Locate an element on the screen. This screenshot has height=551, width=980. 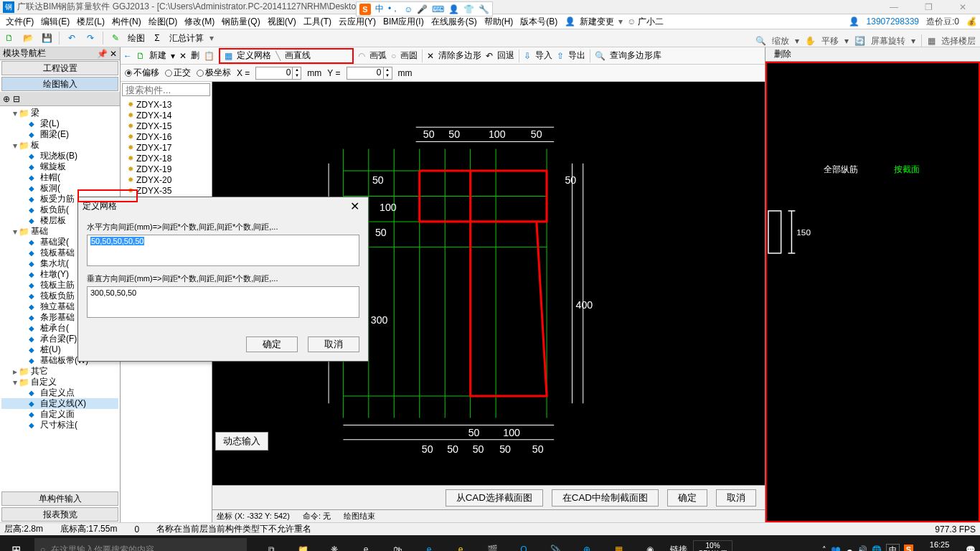
start-button: ⊞ is located at coordinates (16, 543).